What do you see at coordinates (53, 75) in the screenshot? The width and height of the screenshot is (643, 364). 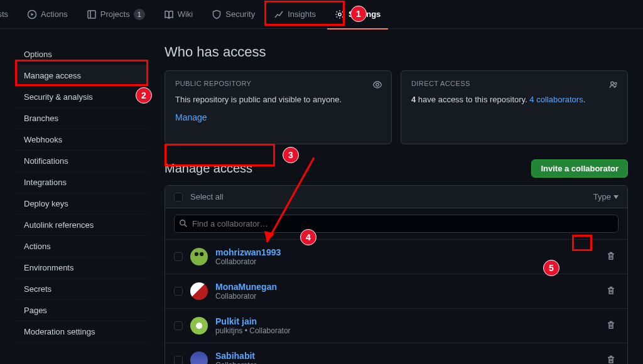 I see `sidebar-item-label: Manage access` at bounding box center [53, 75].